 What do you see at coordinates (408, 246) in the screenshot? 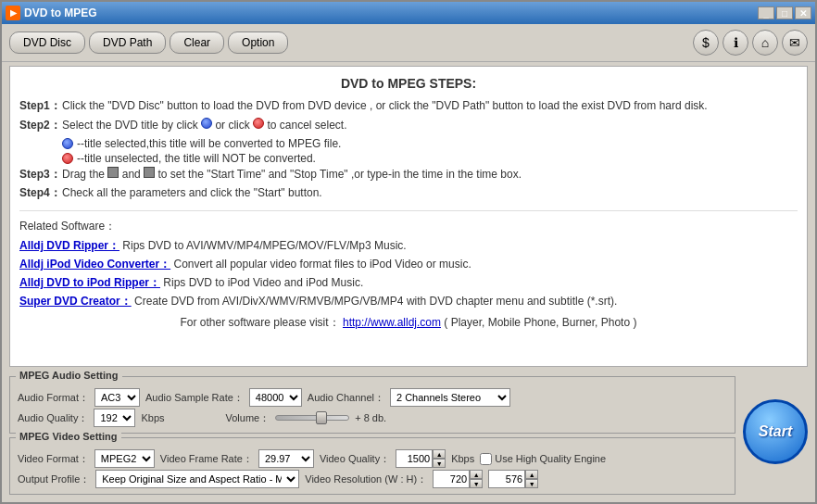
I see `related-row-0: Alldj DVD Ripper： Rips DVD to AVI/WMV/MP…` at bounding box center [408, 246].